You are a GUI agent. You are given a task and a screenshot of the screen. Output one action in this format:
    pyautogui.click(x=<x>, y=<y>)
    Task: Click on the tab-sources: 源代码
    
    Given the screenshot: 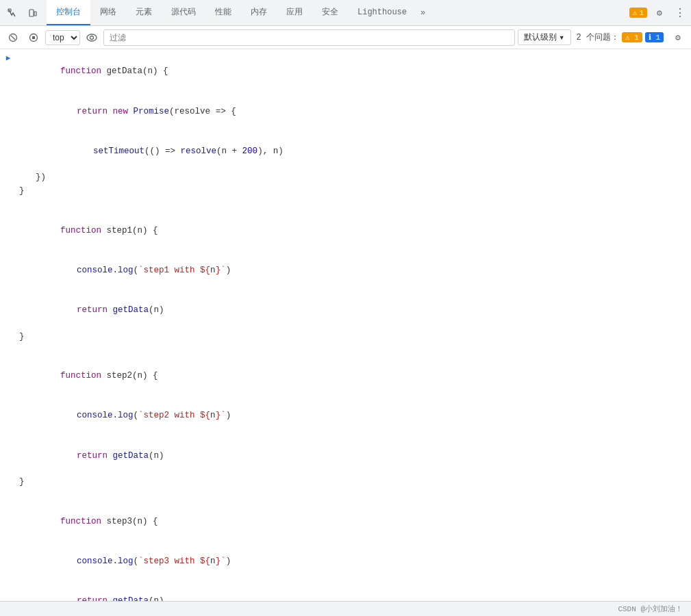 What is the action you would take?
    pyautogui.click(x=184, y=12)
    